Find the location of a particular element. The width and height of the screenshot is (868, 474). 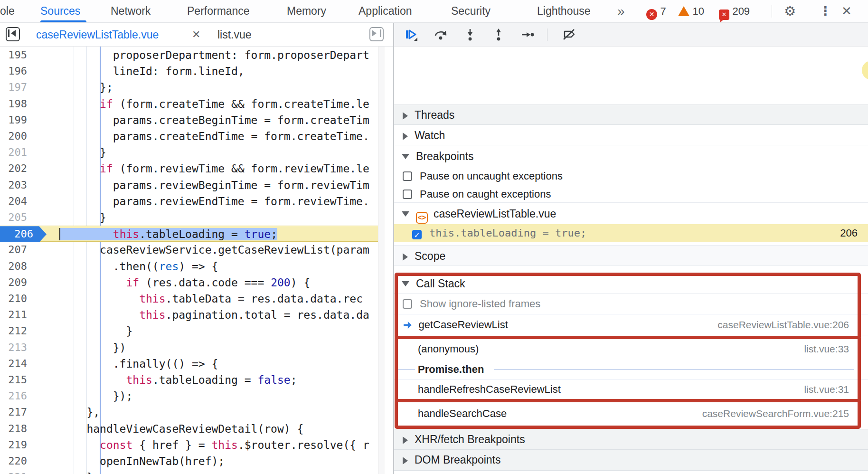

code-line: 201 } is located at coordinates (189, 152).